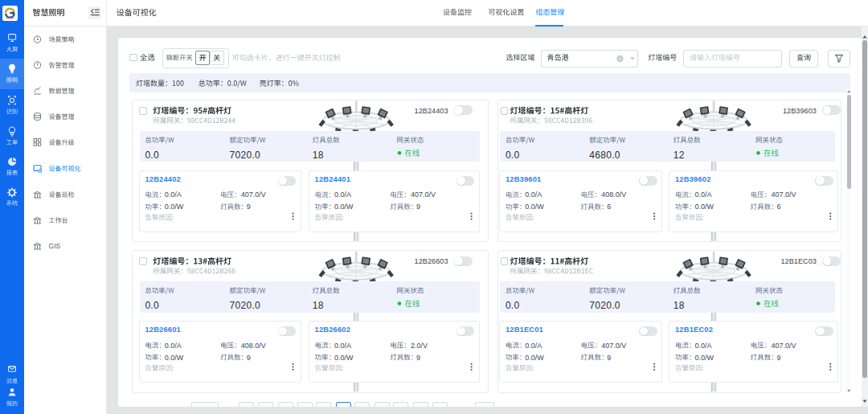 The width and height of the screenshot is (868, 414). What do you see at coordinates (55, 246) in the screenshot?
I see `svg-text: GIS` at bounding box center [55, 246].